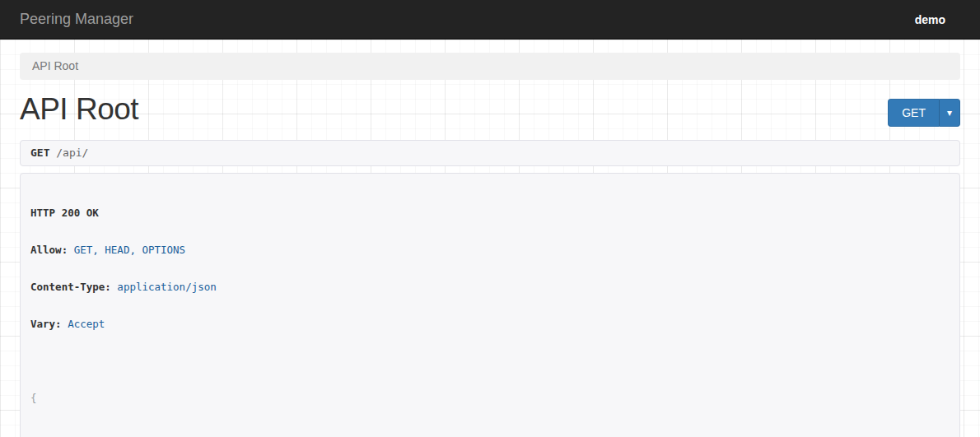 This screenshot has width=980, height=437. I want to click on get-button: GET, so click(913, 113).